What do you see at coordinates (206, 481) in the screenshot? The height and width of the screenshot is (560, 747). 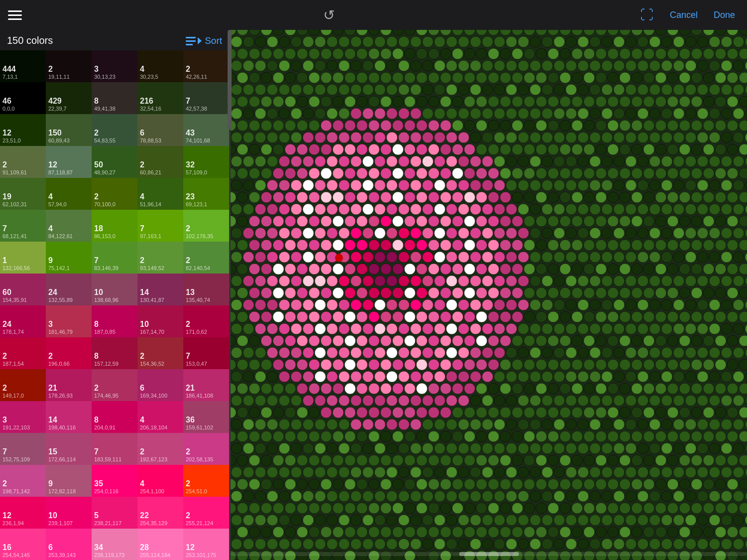 I see `color-cell: 2254,51,0` at bounding box center [206, 481].